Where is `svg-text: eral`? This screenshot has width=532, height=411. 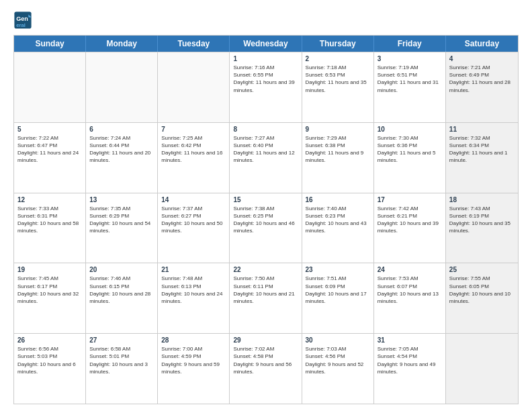
svg-text: eral is located at coordinates (21, 26).